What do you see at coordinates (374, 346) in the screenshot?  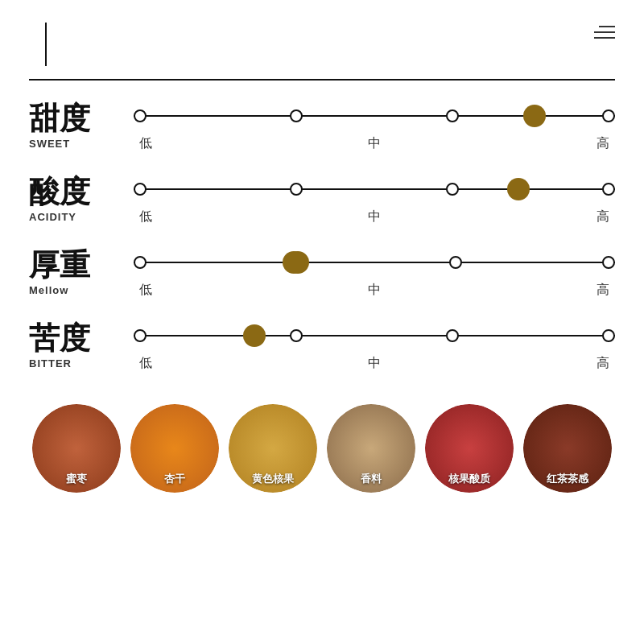 I see `flavor-scale-bitter: 低 中 高` at bounding box center [374, 346].